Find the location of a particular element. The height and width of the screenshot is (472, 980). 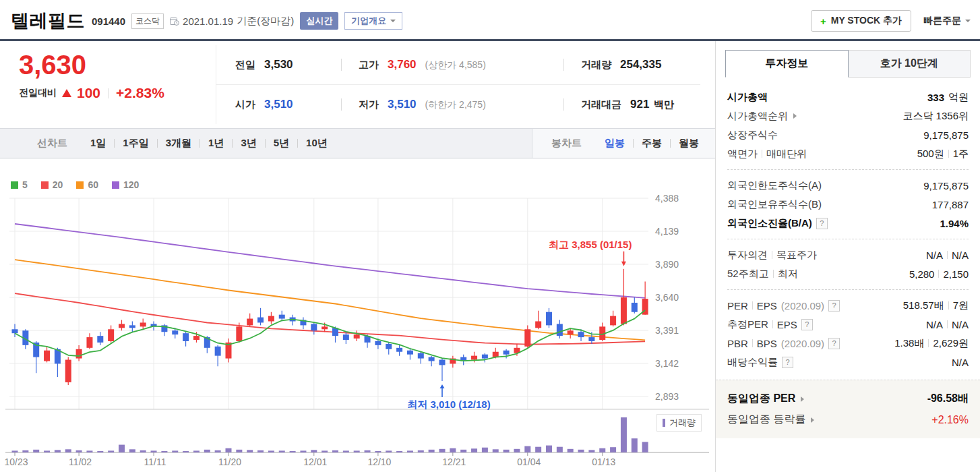

label-market-cap-rank: 시가총액순위 is located at coordinates (762, 116).